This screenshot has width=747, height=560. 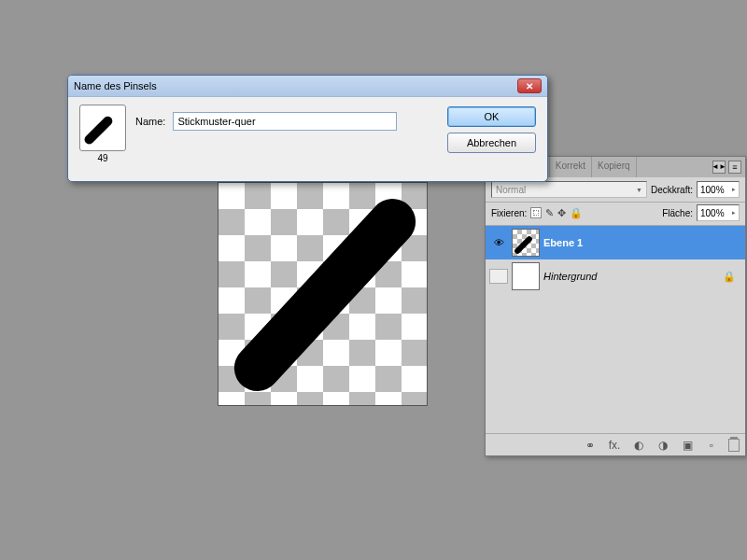 I want to click on name-input, so click(x=285, y=121).